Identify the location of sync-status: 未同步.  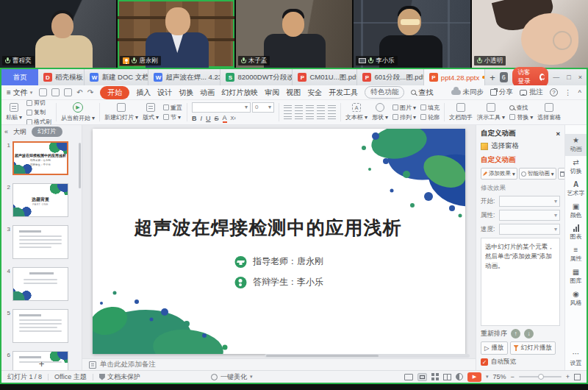
(467, 93).